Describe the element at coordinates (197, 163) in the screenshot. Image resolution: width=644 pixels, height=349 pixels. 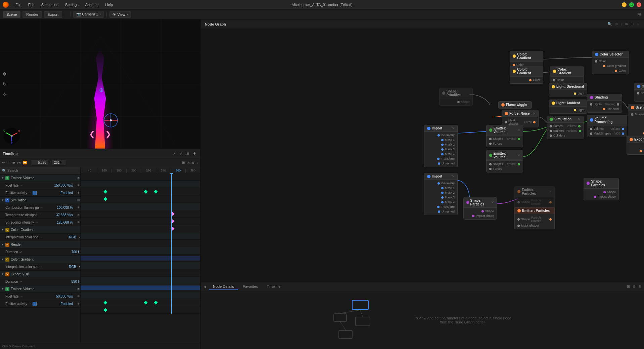
I see `tl-tool-4: ↕` at that location.